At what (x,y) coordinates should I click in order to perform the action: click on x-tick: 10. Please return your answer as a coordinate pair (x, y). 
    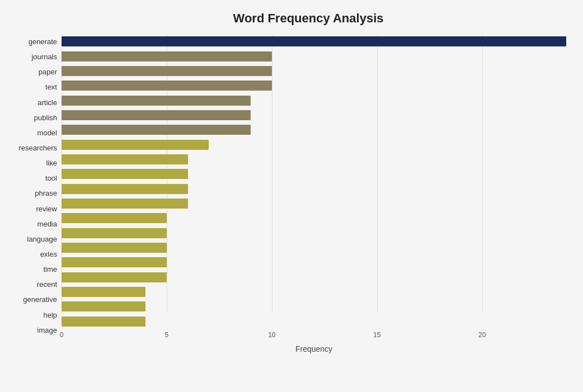
    Looking at the image, I should click on (272, 335).